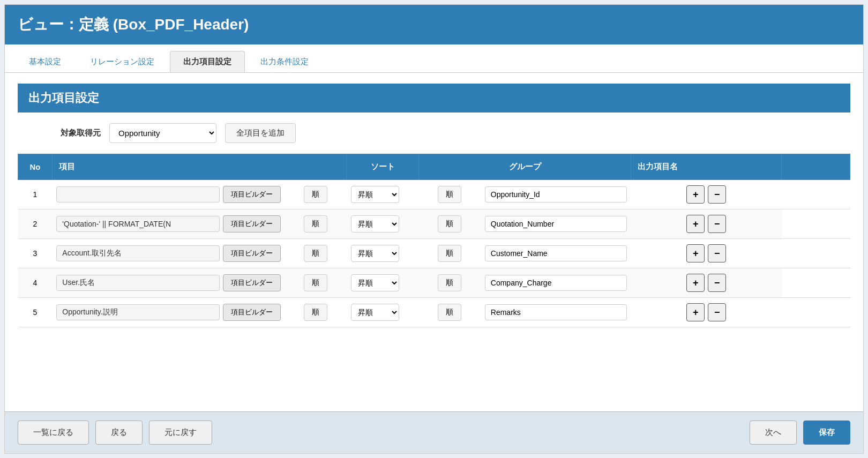 The width and height of the screenshot is (868, 458). I want to click on cell-sort-3: 順, so click(316, 254).